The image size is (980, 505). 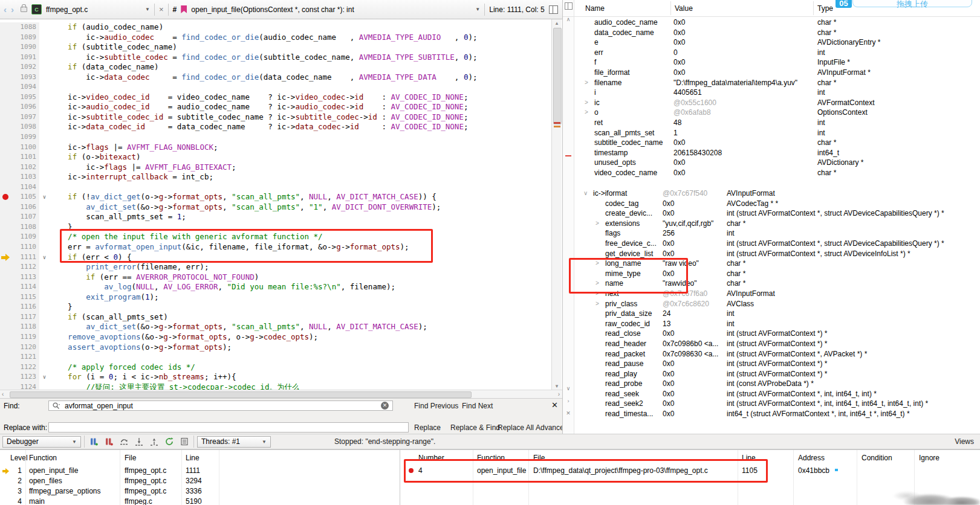 What do you see at coordinates (771, 93) in the screenshot?
I see `variable-row: i4405651int` at bounding box center [771, 93].